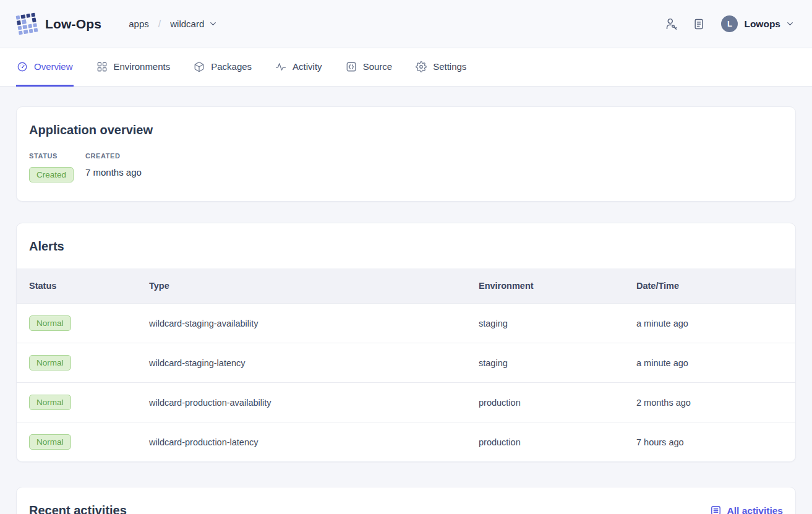 This screenshot has height=514, width=812. I want to click on alert-datetime: 2 months ago, so click(716, 403).